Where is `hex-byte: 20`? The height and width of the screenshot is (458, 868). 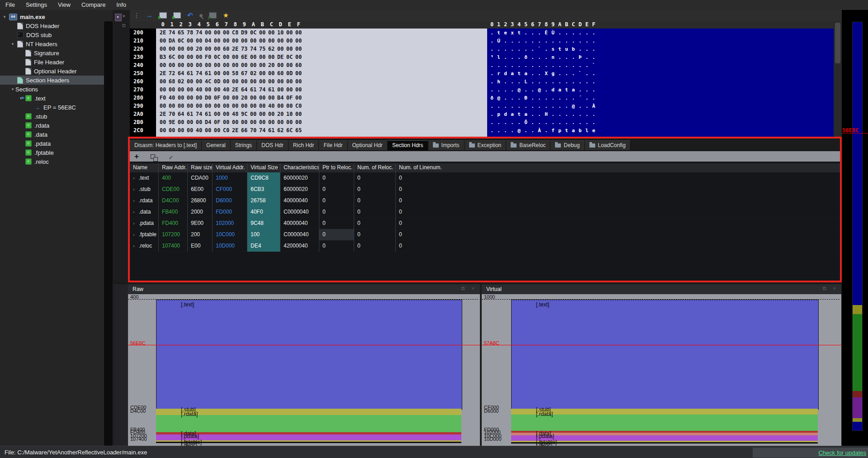 hex-byte: 20 is located at coordinates (199, 49).